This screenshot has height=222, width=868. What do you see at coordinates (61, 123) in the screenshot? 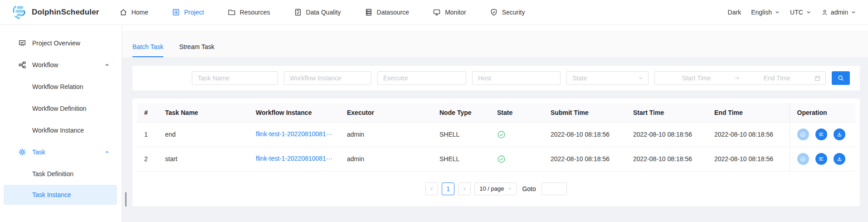
I see `sidebar: Project Overview Workflow Workflow Relat…` at bounding box center [61, 123].